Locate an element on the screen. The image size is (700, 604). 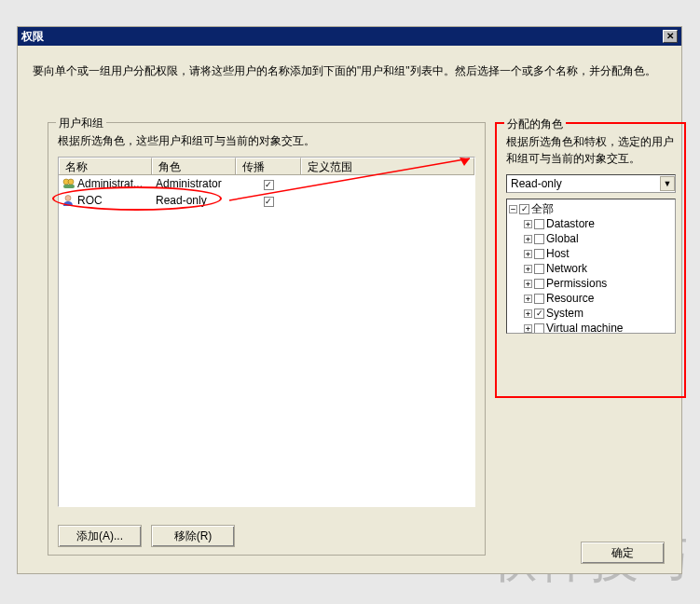
item-label: Permissions is located at coordinates (576, 283).